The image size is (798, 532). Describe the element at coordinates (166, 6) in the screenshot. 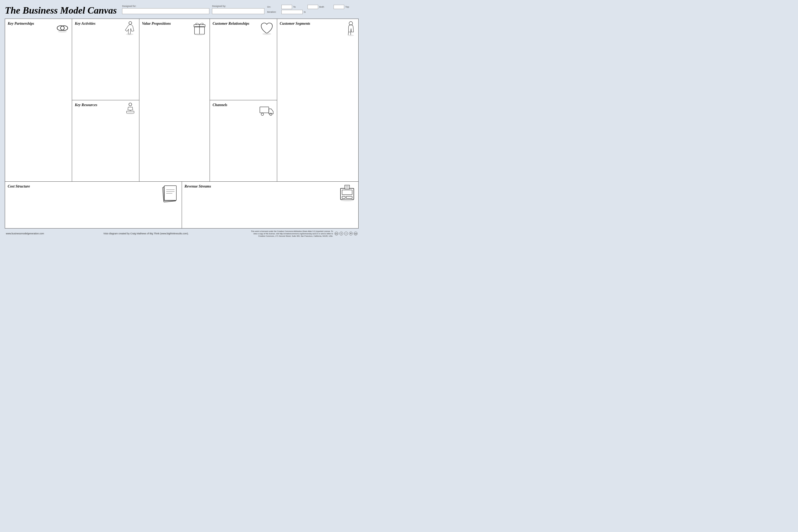

I see `designed-for-label: Designed for:` at that location.